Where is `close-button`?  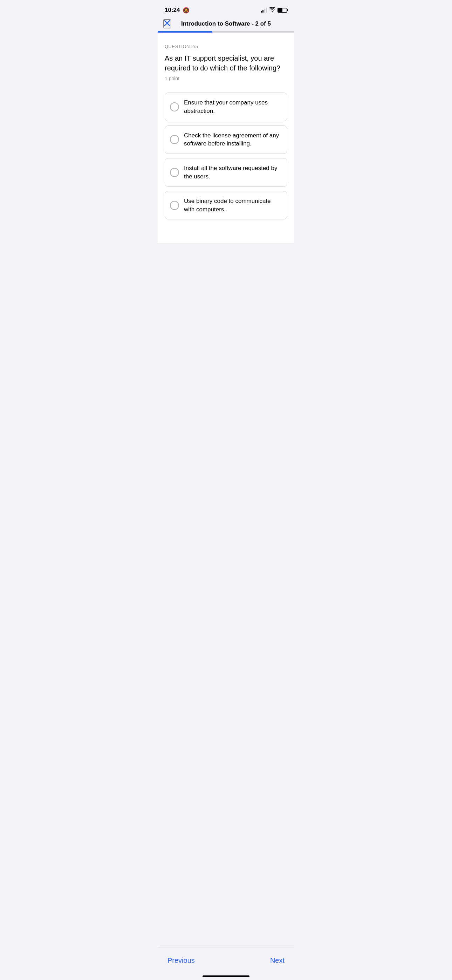 close-button is located at coordinates (167, 24).